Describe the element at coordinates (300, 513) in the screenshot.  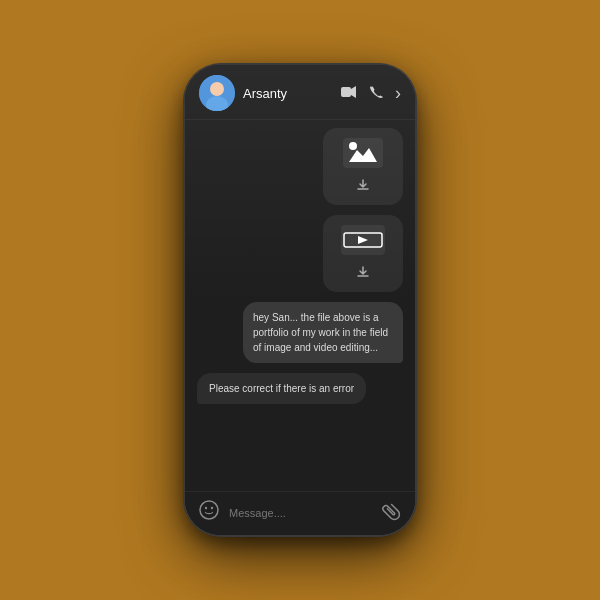
I see `input-bar: Message....` at that location.